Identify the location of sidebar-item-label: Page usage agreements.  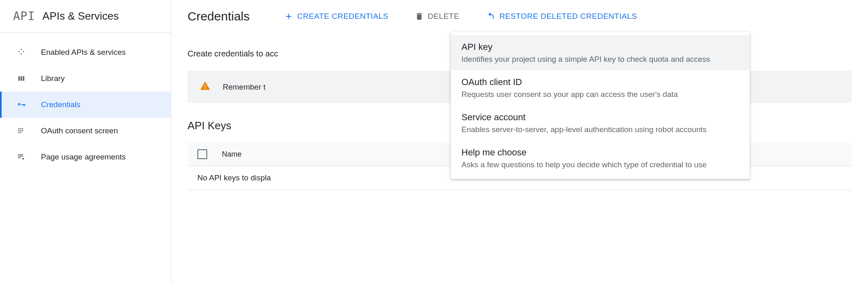
(84, 157).